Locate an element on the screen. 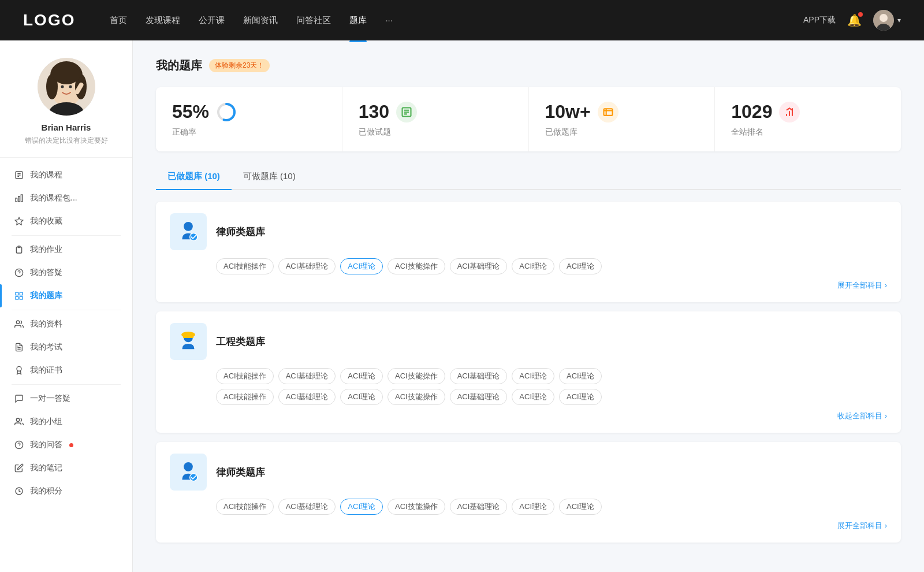 This screenshot has height=572, width=924. qbank-tags-1: ACI技能操作 ACI基础理论 ACI理论 ACI技能操作 ACI基础理论 AC… is located at coordinates (552, 266).